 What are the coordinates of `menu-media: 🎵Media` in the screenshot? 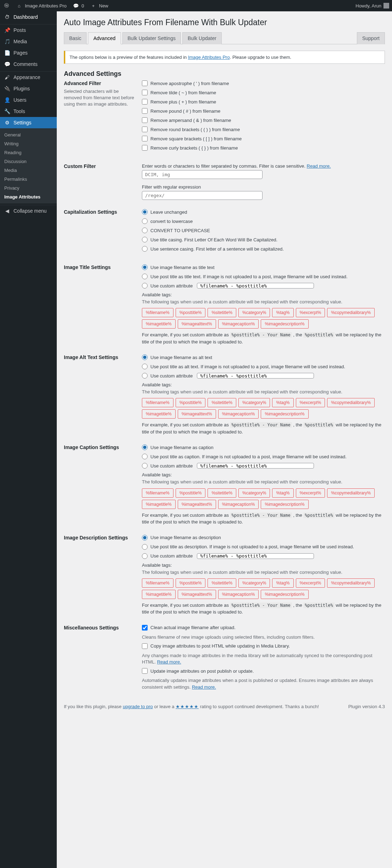 It's located at (28, 41).